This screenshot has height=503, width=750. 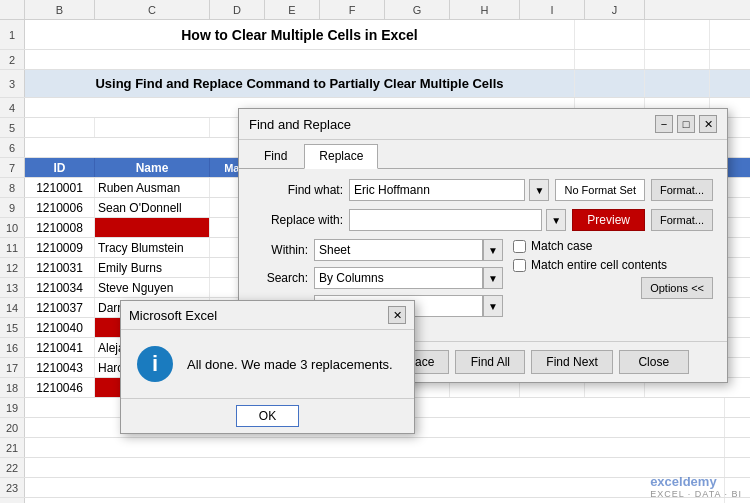 I want to click on dialog-titlebar: Find and Replace − □ ✕, so click(x=483, y=124).